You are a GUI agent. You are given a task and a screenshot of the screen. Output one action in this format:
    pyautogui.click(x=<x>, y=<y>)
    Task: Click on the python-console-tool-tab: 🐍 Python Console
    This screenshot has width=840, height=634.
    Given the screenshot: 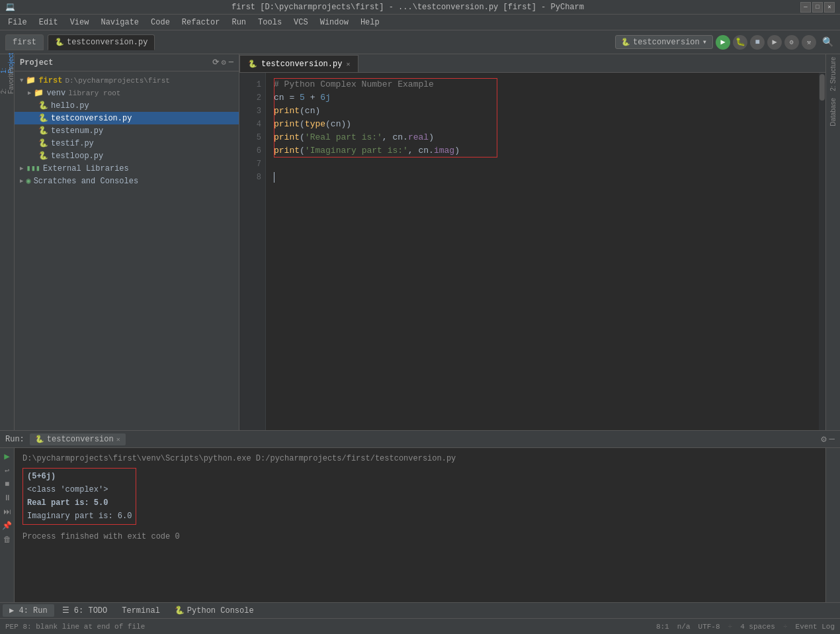 What is the action you would take?
    pyautogui.click(x=214, y=610)
    